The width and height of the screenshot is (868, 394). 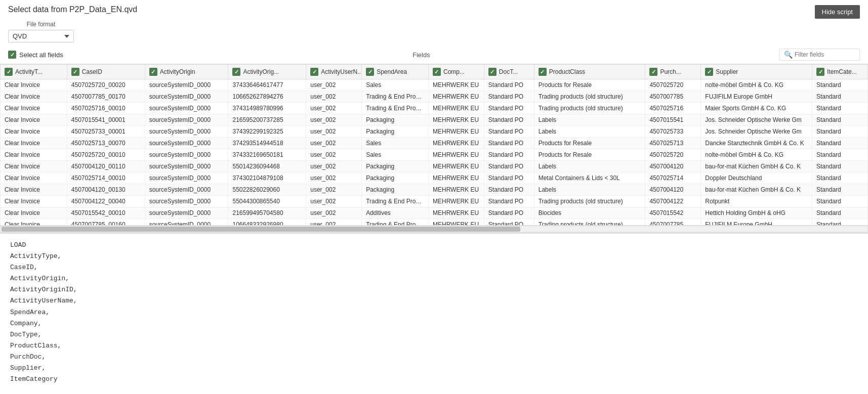 What do you see at coordinates (434, 223) in the screenshot?
I see `table-row: Clear Invoice4507007785_00160sourceSyste…` at bounding box center [434, 223].